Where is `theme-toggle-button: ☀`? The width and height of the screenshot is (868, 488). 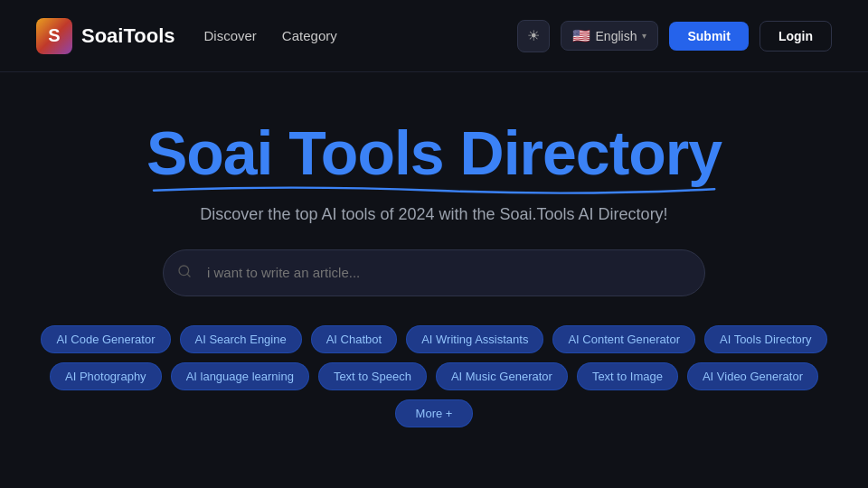
theme-toggle-button: ☀ is located at coordinates (533, 36).